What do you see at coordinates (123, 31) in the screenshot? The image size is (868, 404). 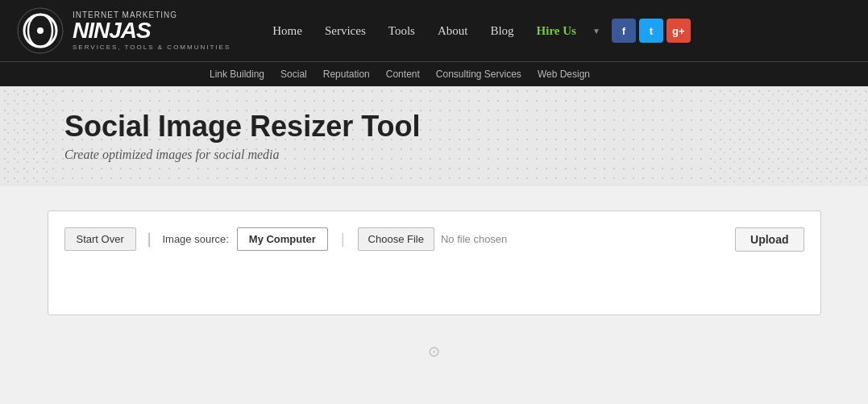 I see `logo-area: INTERNET MARKETING NINJAS SERVICES, TOOL…` at bounding box center [123, 31].